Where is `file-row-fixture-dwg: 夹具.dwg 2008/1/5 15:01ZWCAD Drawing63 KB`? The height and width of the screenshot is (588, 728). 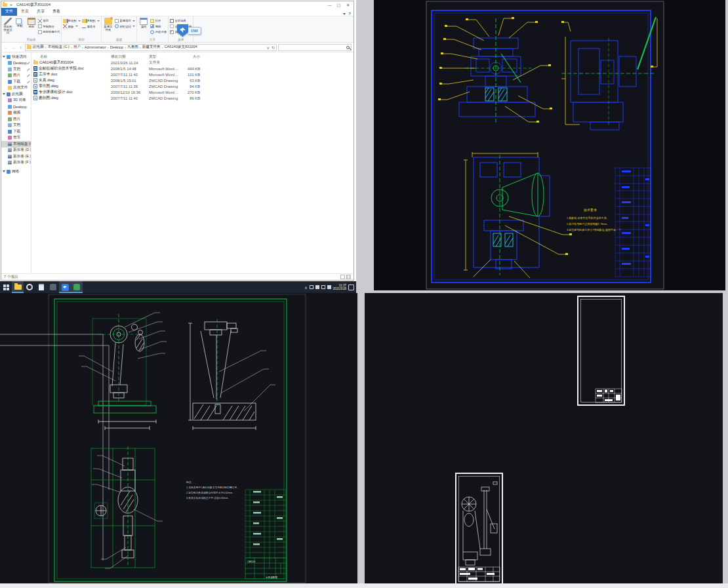 file-row-fixture-dwg: 夹具.dwg 2008/1/5 15:01ZWCAD Drawing63 KB is located at coordinates (193, 80).